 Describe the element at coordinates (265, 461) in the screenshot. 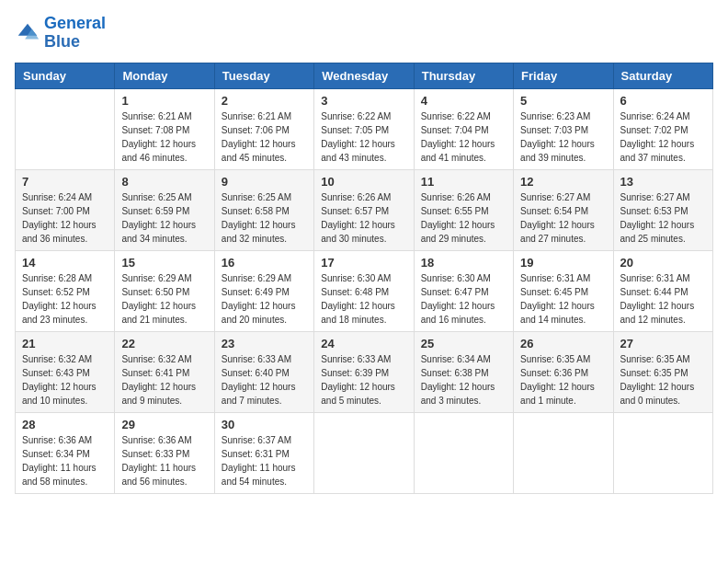

I see `day-info: Sunrise: 6:37 AMSunset: 6:31 PMDaylight:…` at that location.